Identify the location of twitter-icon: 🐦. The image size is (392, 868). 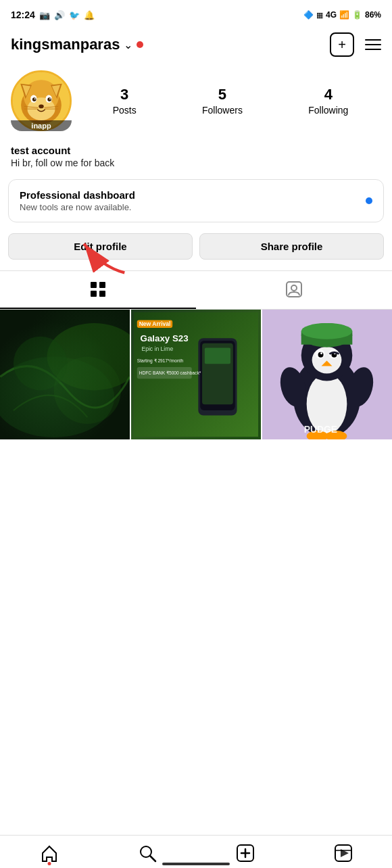
(74, 15).